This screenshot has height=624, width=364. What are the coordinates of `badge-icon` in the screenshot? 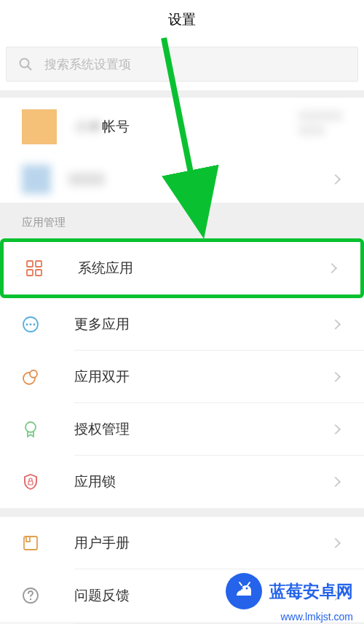 It's located at (31, 429).